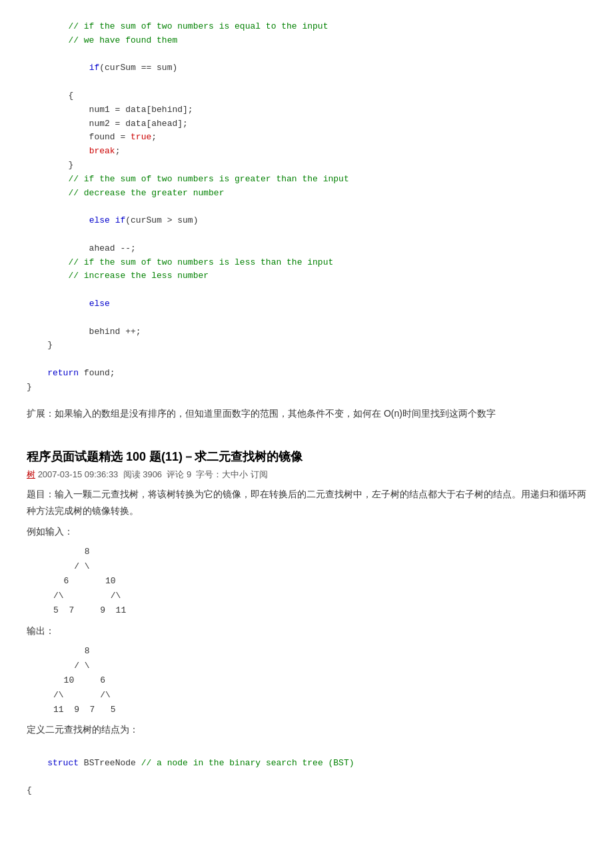 The height and width of the screenshot is (868, 613). Describe the element at coordinates (161, 220) in the screenshot. I see `code-else-if-cond: (curSum > sum)` at that location.